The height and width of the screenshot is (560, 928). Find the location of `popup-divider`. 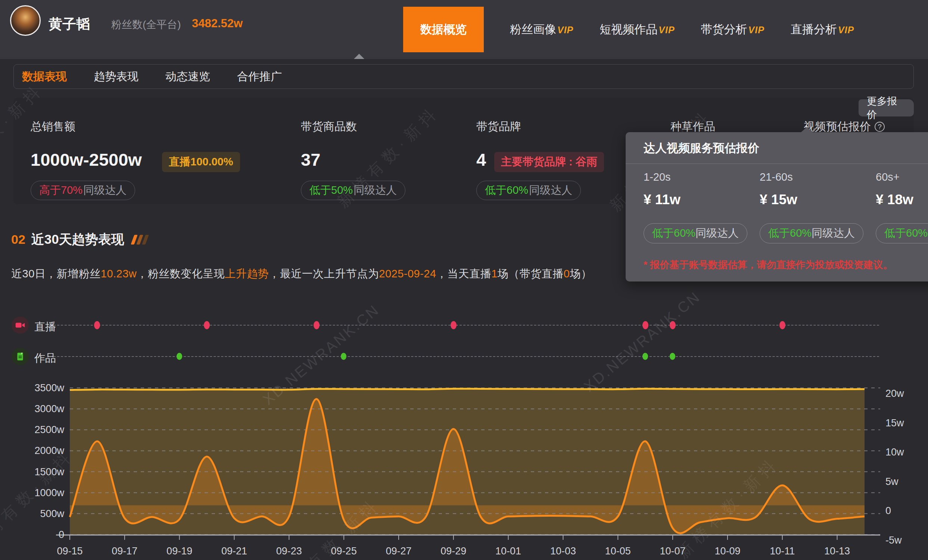

popup-divider is located at coordinates (777, 163).